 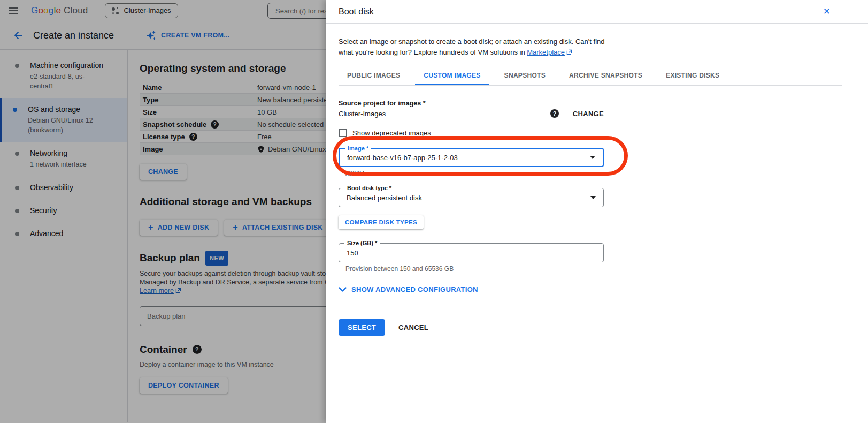 What do you see at coordinates (827, 12) in the screenshot?
I see `close-icon: ✕` at bounding box center [827, 12].